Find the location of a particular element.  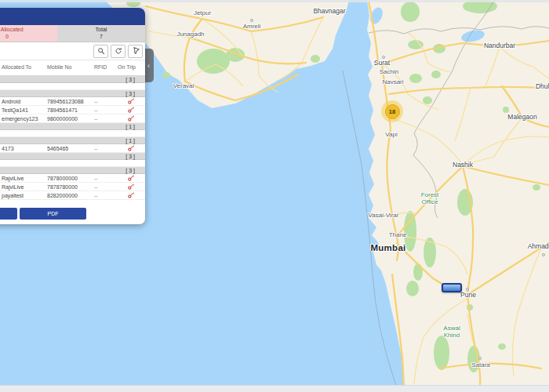

cell-mobile-no: 789456123088 is located at coordinates (66, 102).